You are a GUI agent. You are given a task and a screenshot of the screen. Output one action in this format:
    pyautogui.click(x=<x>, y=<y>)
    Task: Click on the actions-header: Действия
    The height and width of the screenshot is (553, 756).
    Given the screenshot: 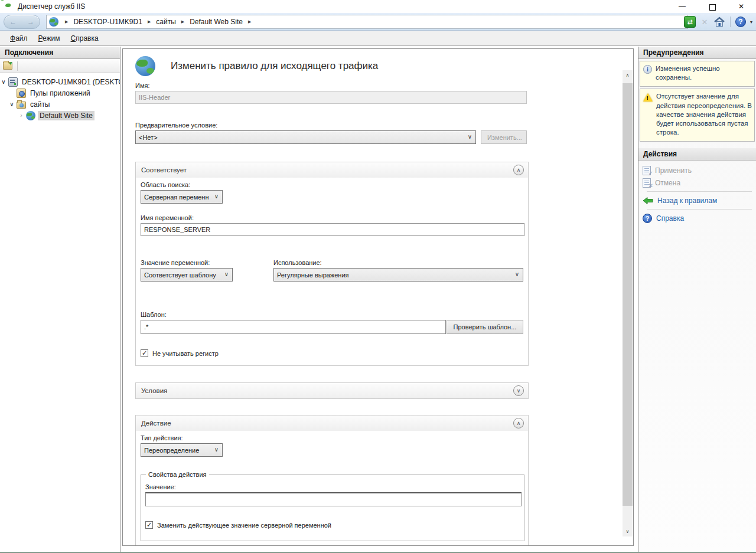 What is the action you would take?
    pyautogui.click(x=697, y=155)
    